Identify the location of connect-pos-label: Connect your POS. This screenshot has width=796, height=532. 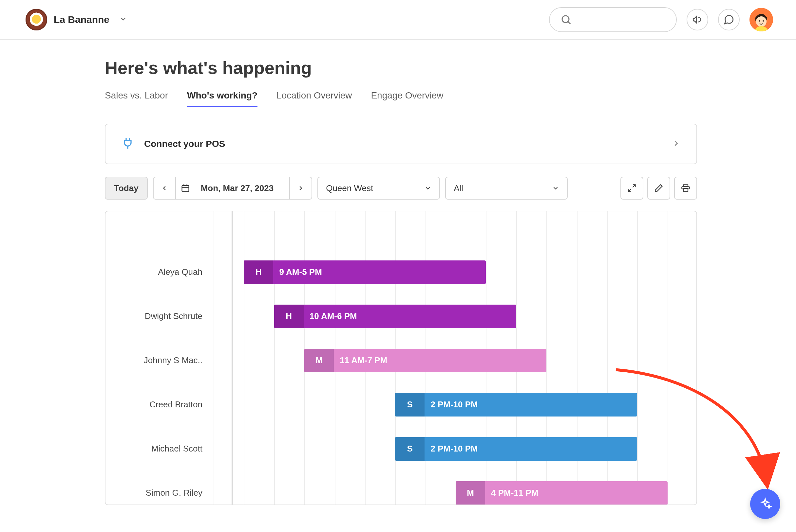
(185, 144).